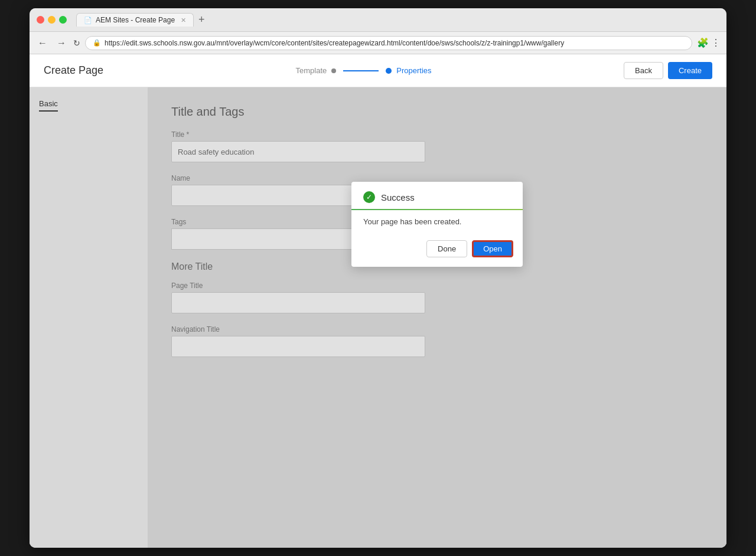 The image size is (756, 556). I want to click on modal-header: ✓ Success, so click(437, 195).